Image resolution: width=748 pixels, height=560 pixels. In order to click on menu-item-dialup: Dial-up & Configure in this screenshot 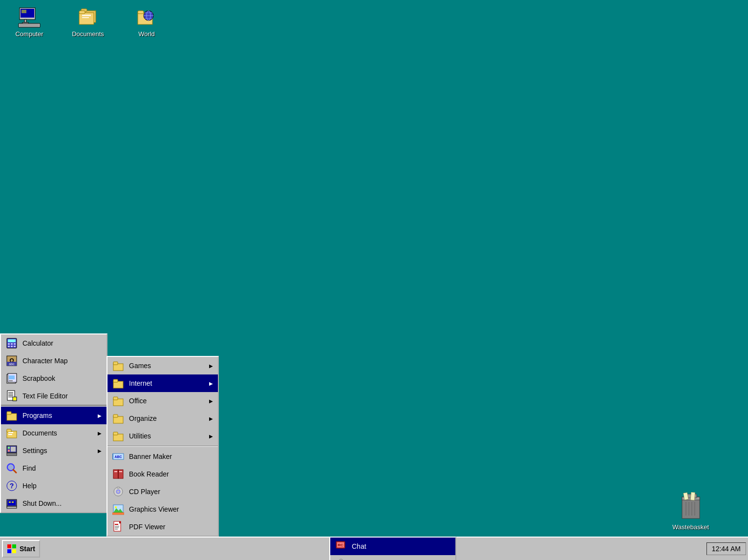, I will do `click(393, 558)`.